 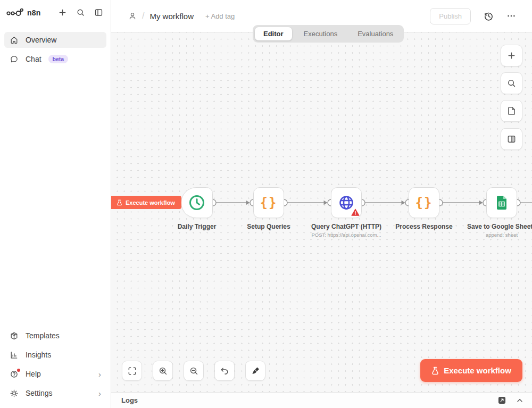 I want to click on expand-logs-icon, so click(x=520, y=401).